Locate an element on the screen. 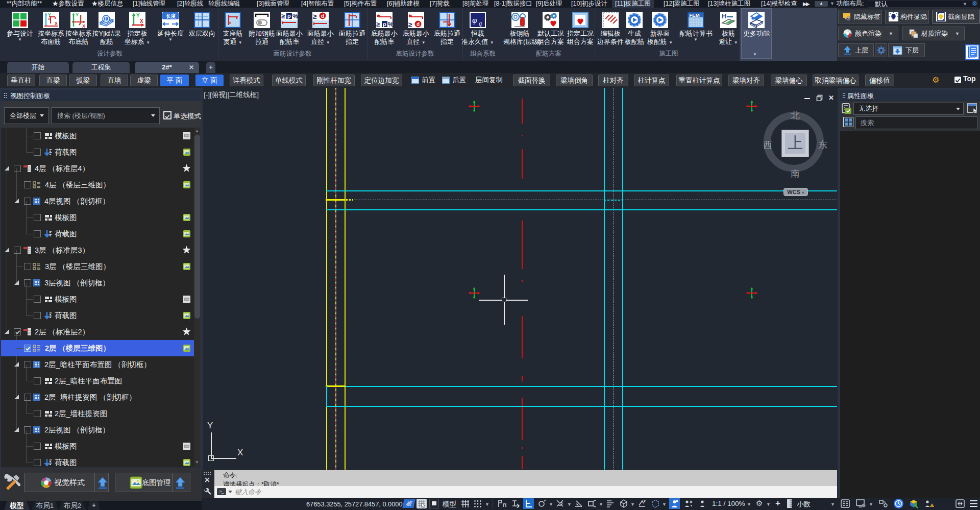 The image size is (980, 510). svg-text: 长度 is located at coordinates (170, 16).